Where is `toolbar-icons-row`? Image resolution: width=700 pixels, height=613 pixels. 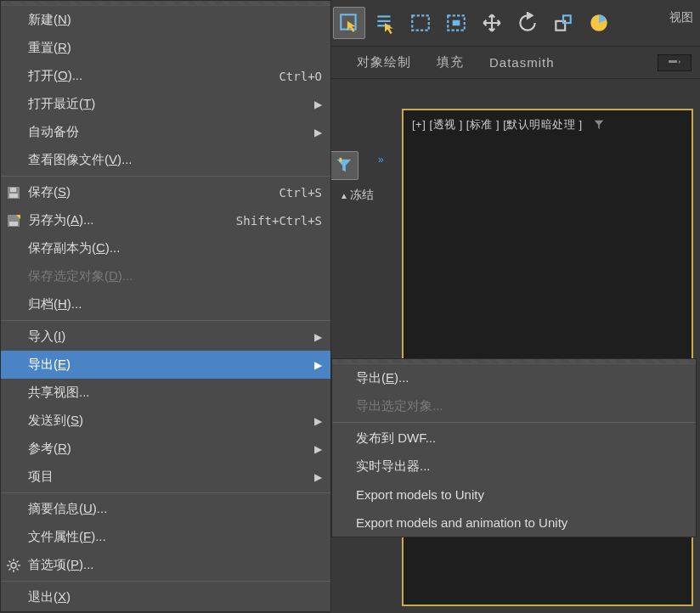
toolbar-icons-row is located at coordinates (474, 23).